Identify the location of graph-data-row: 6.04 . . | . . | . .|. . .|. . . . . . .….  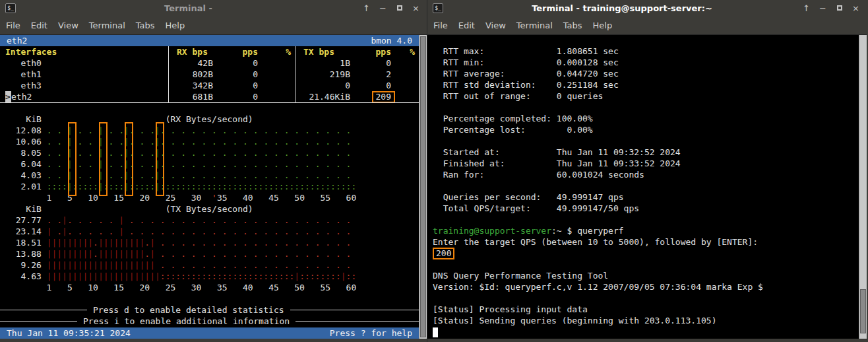
(210, 164).